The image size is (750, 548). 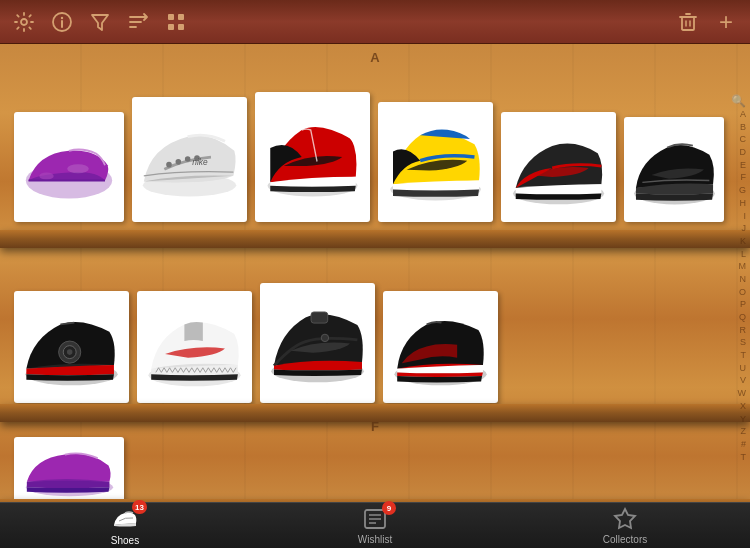 I want to click on alpha-u: U, so click(x=738, y=369).